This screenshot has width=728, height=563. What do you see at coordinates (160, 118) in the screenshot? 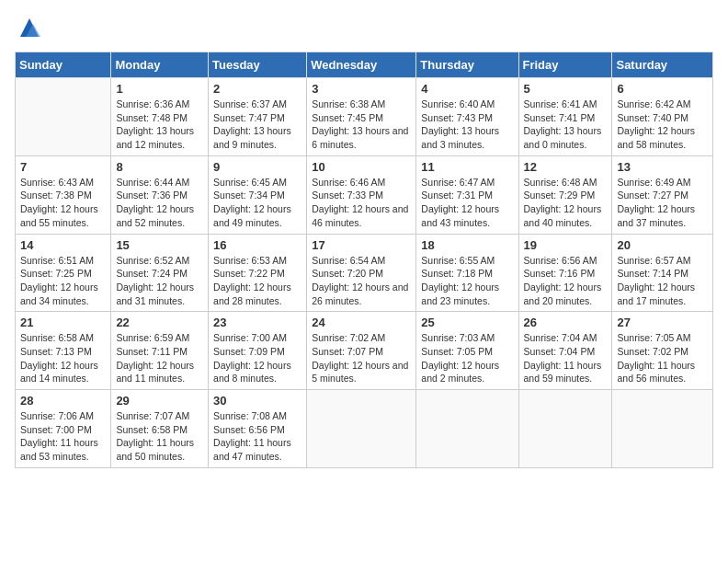
I see `calendar-cell: 1Sunrise: 6:36 AMSunset: 7:48 PMDaylight…` at bounding box center [160, 118].